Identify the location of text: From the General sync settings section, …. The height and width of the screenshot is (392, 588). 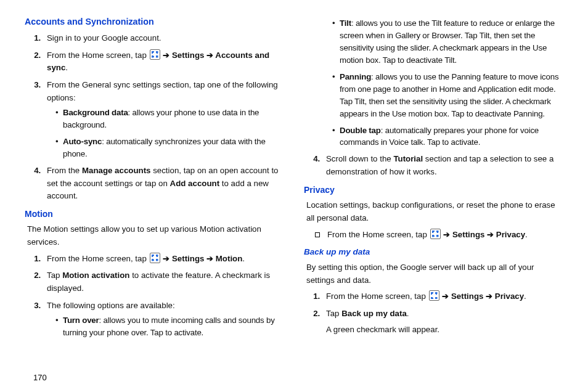
(163, 91).